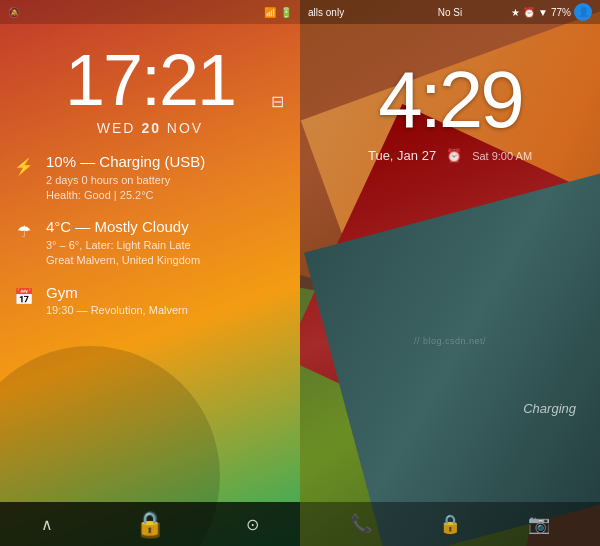 The image size is (600, 546). Describe the element at coordinates (167, 242) in the screenshot. I see `weather-notif-content: 4°C — Mostly Cloudy 3° – 6°, Later: Ligh…` at that location.